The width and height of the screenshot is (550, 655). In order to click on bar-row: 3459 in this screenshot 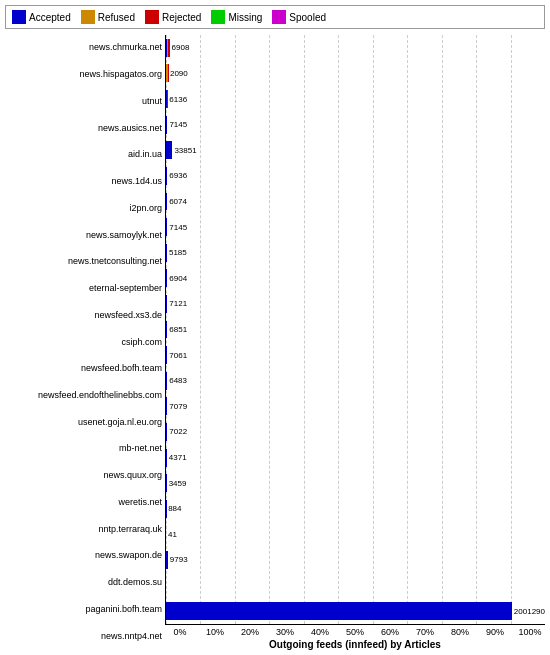, I will do `click(356, 483)`.